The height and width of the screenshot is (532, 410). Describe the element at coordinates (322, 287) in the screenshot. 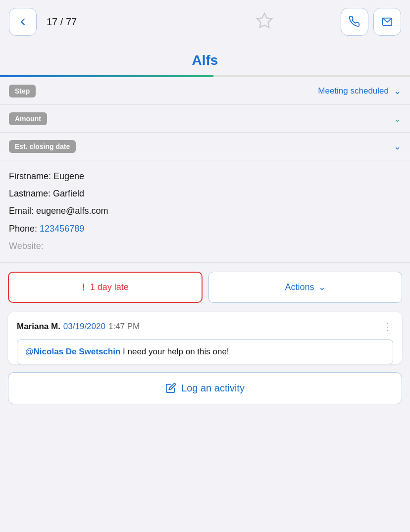

I see `actions-chevron-icon: ⌄` at that location.